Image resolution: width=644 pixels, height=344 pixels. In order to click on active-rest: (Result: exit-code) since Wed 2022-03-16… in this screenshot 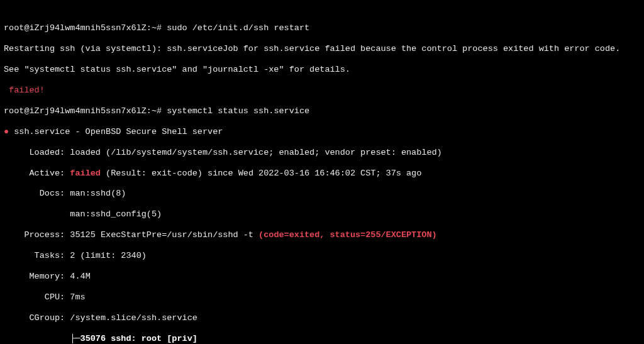, I will do `click(261, 174)`.